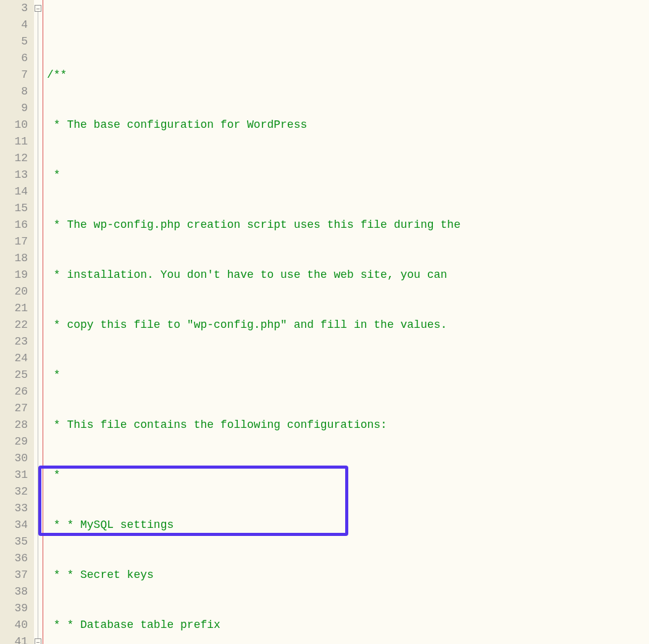 This screenshot has width=649, height=644. I want to click on comment-text: * * Database table prefix, so click(133, 625).